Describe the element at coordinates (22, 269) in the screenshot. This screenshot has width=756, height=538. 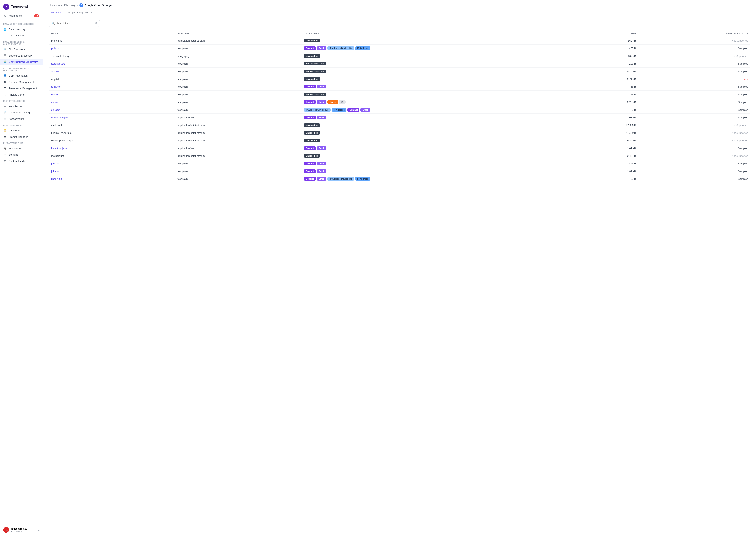
I see `sidebar: ✦ Transcend ⊕ Action Items 49 Data Asset…` at that location.